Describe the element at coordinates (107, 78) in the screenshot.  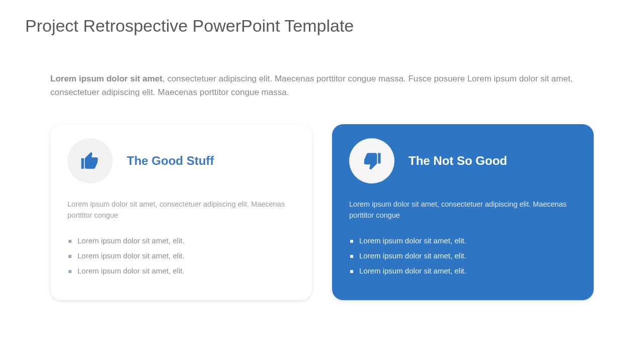
I see `intro-bold-text: Lorem ipsum dolor sit amet` at that location.